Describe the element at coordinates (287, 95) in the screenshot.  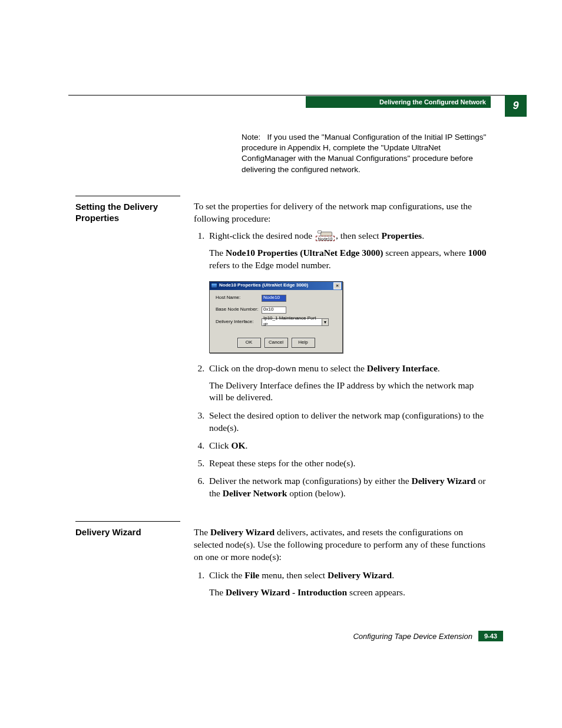
I see `header-rule` at that location.